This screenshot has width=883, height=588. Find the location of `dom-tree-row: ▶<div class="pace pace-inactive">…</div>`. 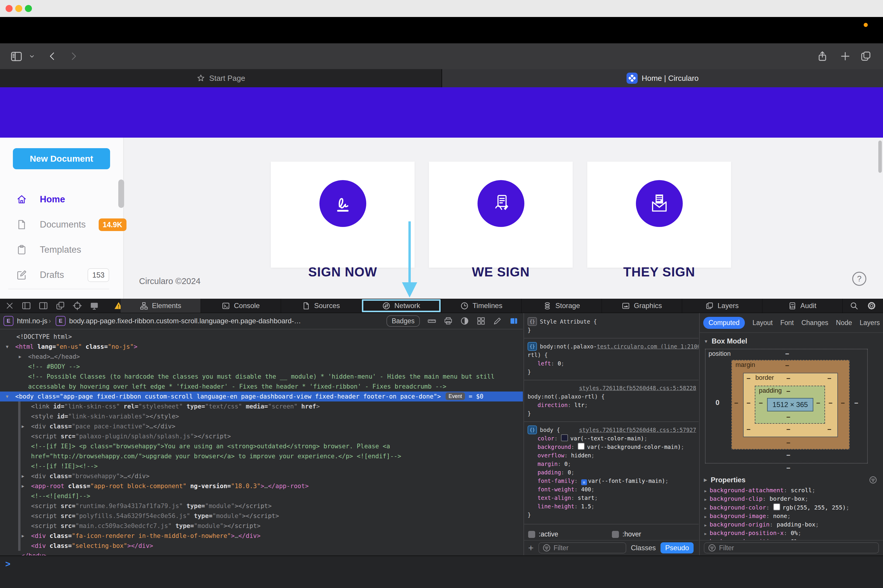

dom-tree-row: ▶<div class="pace pace-inactive">…</div> is located at coordinates (262, 426).